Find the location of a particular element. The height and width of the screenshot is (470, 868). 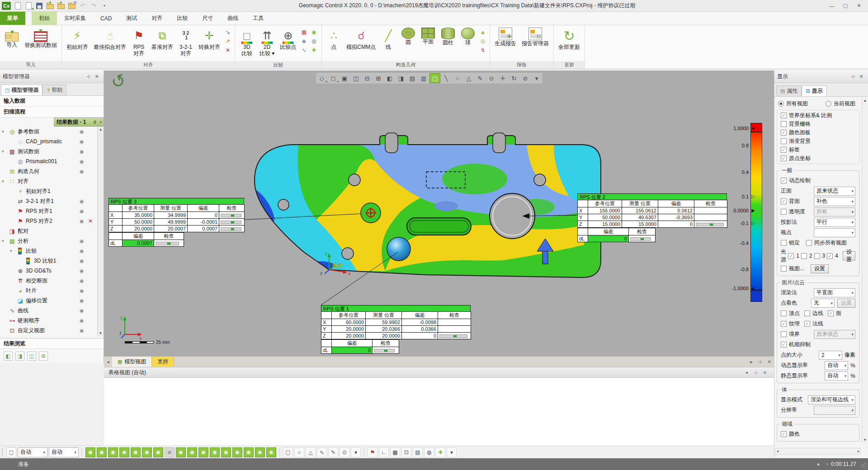

sphere-button: 球 is located at coordinates (468, 37).